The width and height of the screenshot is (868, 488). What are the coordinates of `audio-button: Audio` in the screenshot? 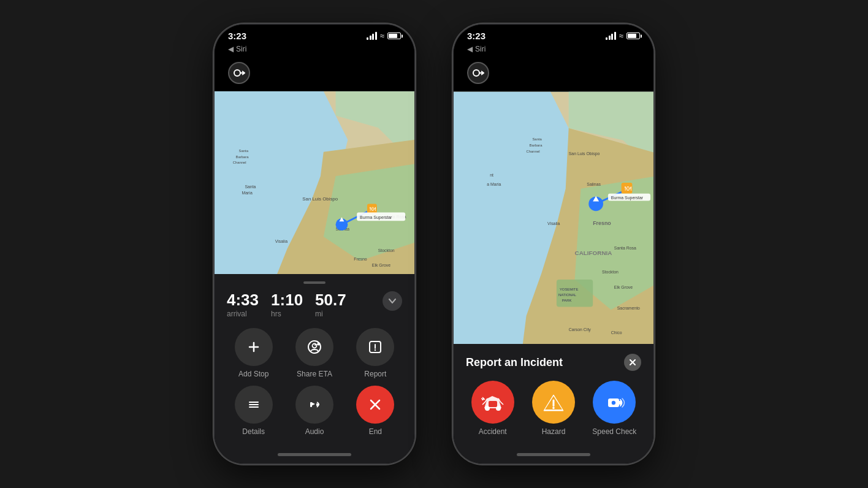 It's located at (314, 411).